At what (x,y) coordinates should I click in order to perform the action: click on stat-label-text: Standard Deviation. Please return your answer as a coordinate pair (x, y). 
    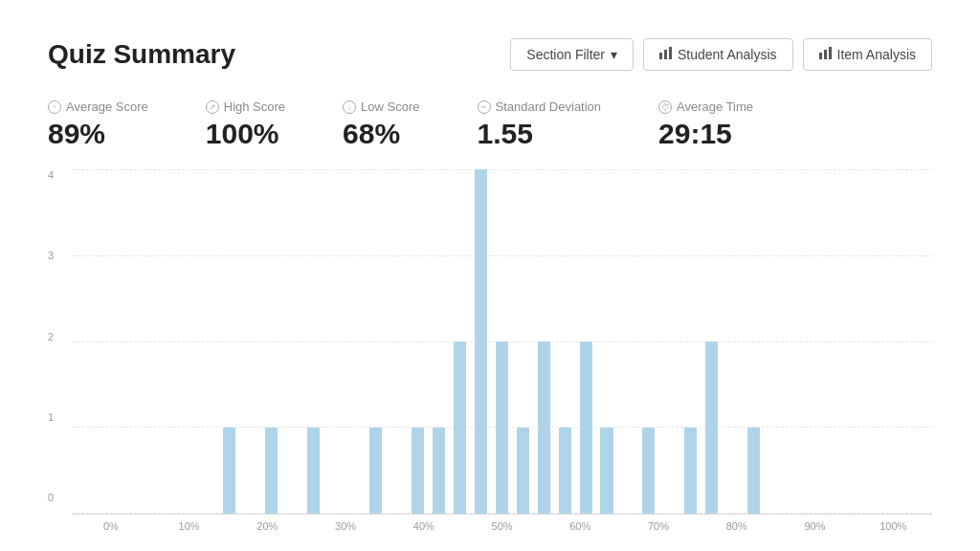
    Looking at the image, I should click on (549, 107).